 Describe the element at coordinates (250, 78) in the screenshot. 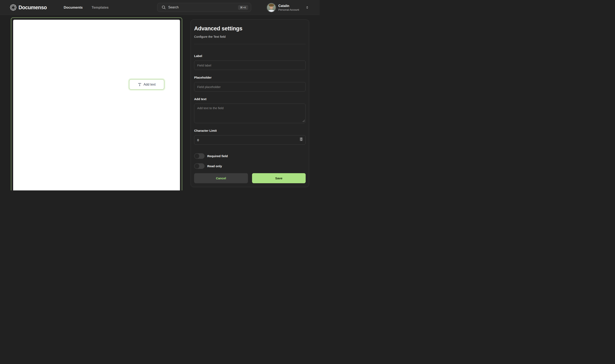

I see `placeholder-field-label: Placeholder` at that location.